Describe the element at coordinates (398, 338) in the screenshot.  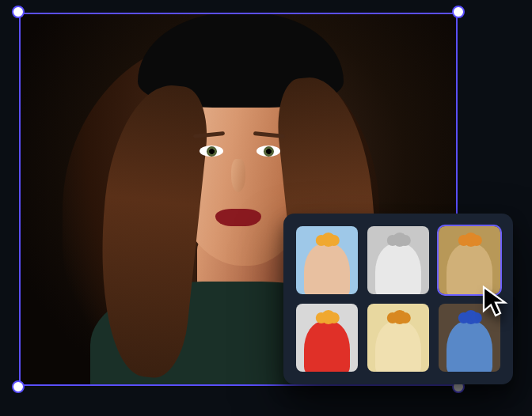
I see `filter-thumb-warm` at that location.